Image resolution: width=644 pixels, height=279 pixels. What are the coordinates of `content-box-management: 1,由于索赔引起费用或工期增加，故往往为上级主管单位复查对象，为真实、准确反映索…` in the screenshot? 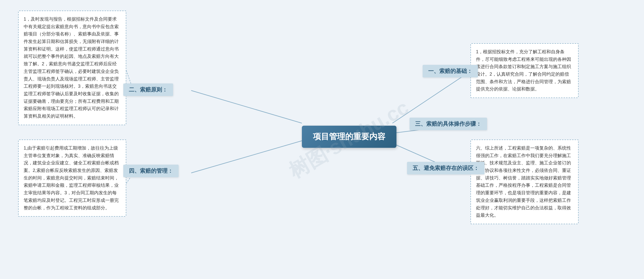 It's located at (72, 178).